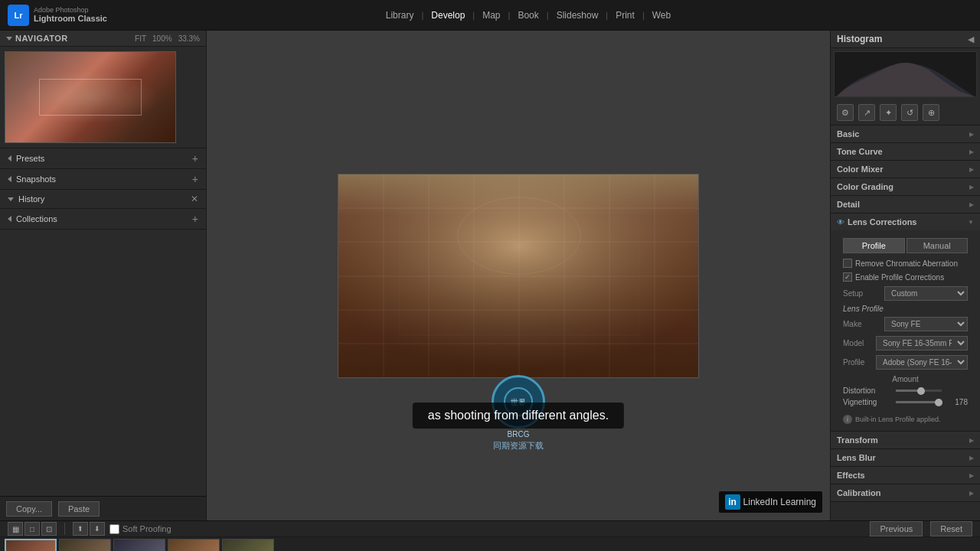  Describe the element at coordinates (141, 530) in the screenshot. I see `soft-proofing-toggle: Soft Proofing` at that location.